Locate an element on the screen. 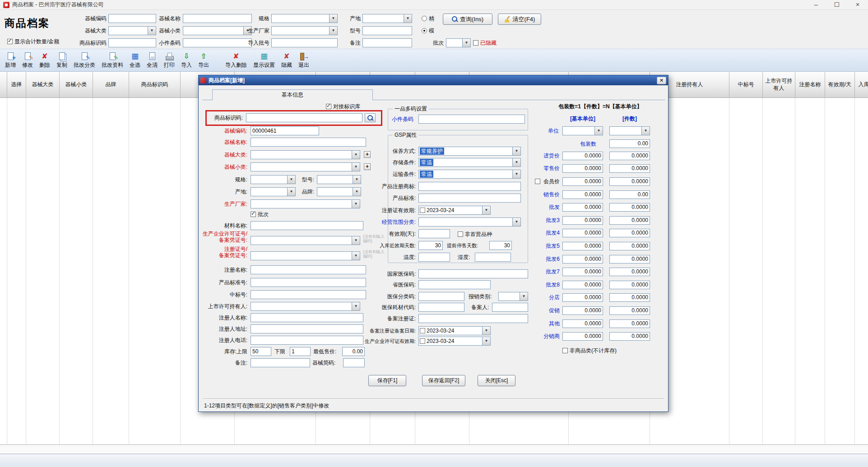 The width and height of the screenshot is (868, 467). brand-select is located at coordinates (339, 192).